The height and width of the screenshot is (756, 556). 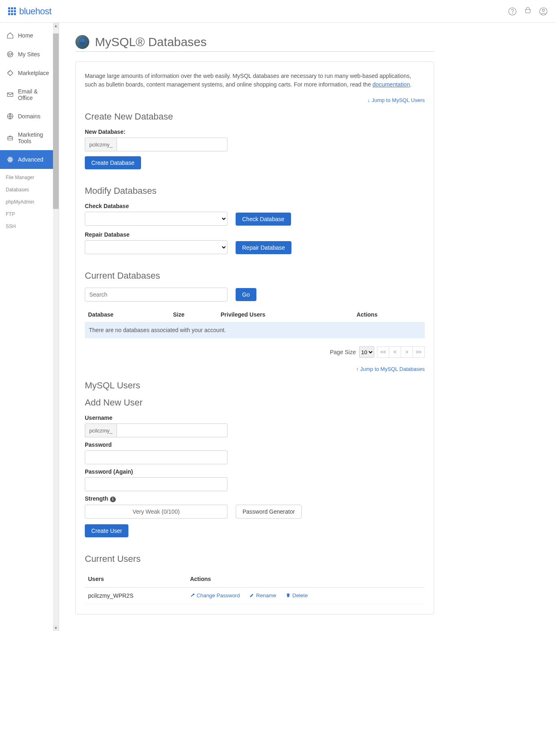 What do you see at coordinates (192, 595) in the screenshot?
I see `key-icon` at bounding box center [192, 595].